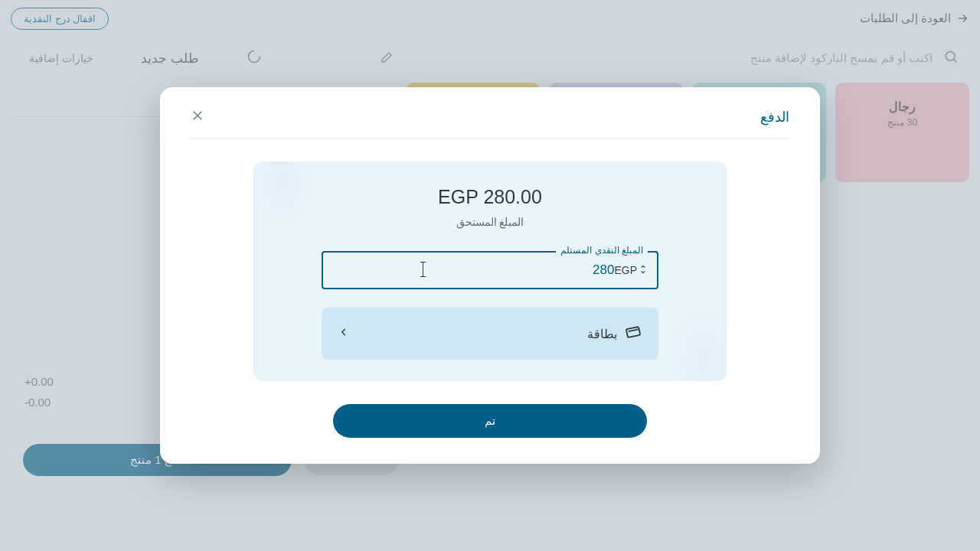  What do you see at coordinates (602, 250) in the screenshot?
I see `cash-field-label: المبلغ النقدي المستلم` at bounding box center [602, 250].